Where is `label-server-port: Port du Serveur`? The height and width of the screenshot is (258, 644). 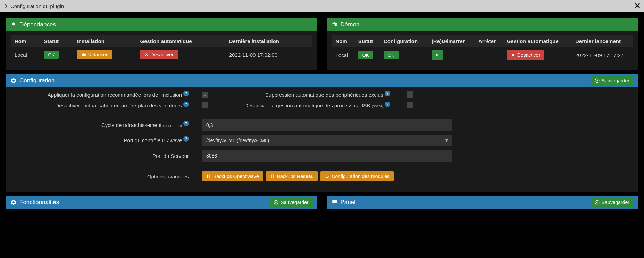 label-server-port: Port du Serveur is located at coordinates (171, 156).